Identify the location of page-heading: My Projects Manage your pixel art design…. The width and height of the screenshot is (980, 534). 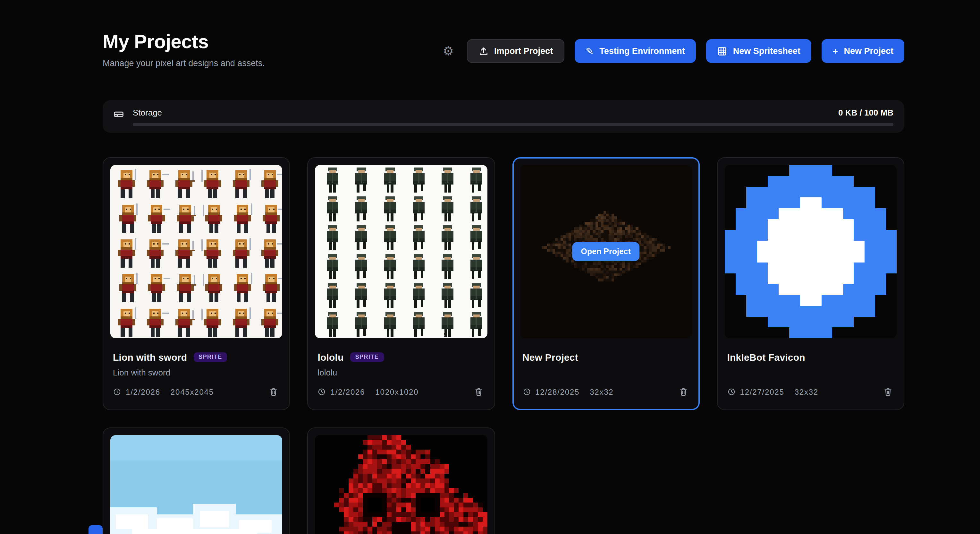
(184, 49).